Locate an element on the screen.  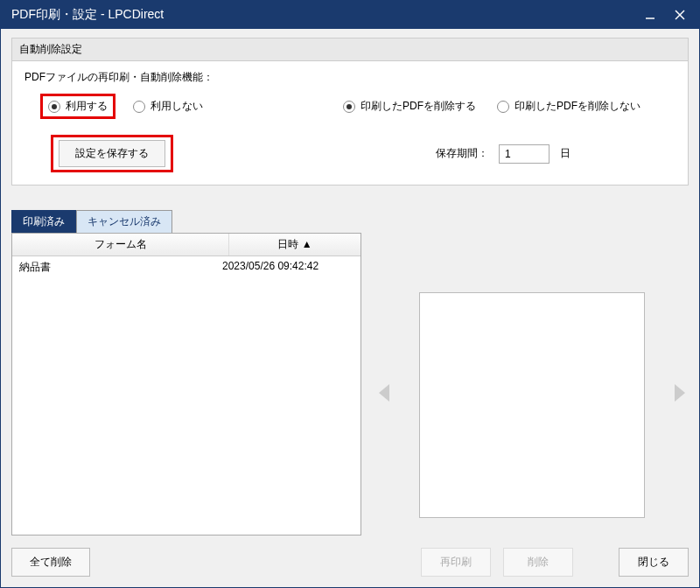
window-title: PDF印刷・設定 - LPCDirect is located at coordinates (327, 15).